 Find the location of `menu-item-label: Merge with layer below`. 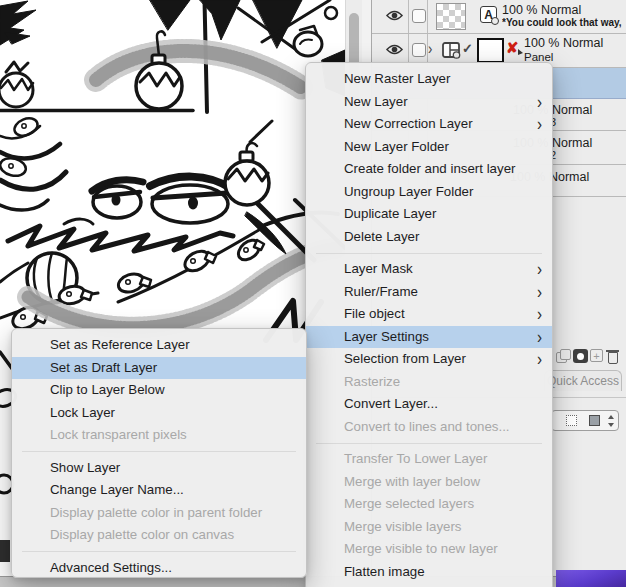

menu-item-label: Merge with layer below is located at coordinates (412, 482).